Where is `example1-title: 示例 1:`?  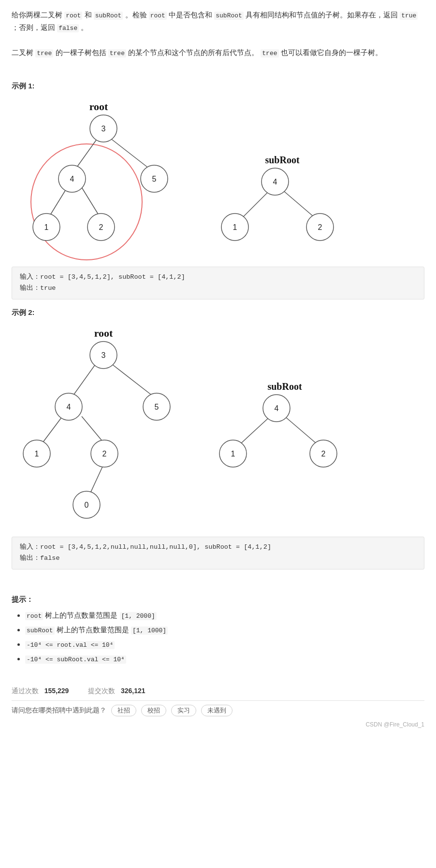 example1-title: 示例 1: is located at coordinates (218, 86).